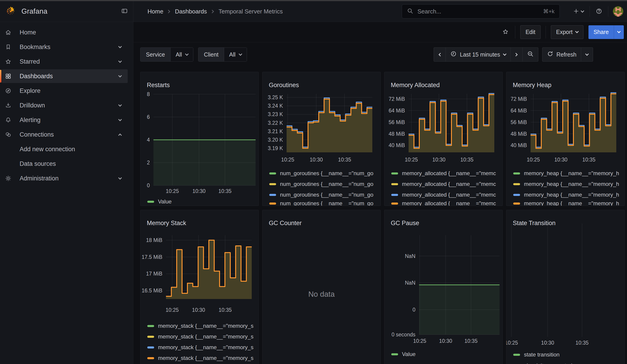 The image size is (627, 364). I want to click on panel-title: GC Pause, so click(405, 223).